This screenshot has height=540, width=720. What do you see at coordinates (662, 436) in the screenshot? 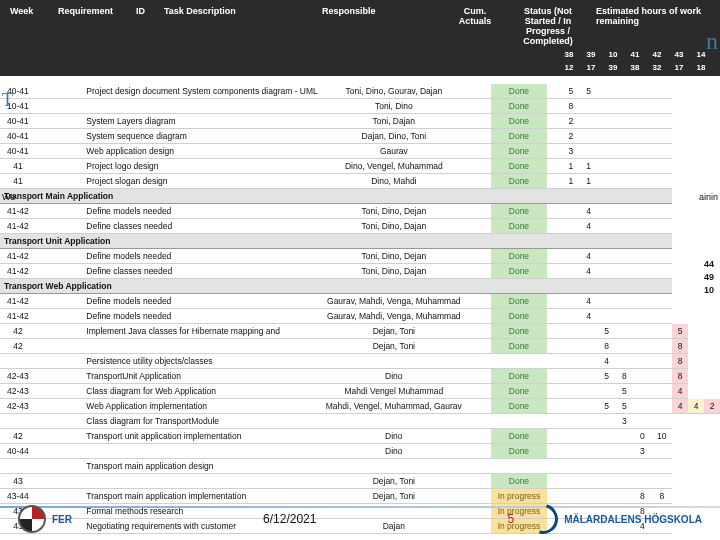
I see `cell: 10` at bounding box center [662, 436].